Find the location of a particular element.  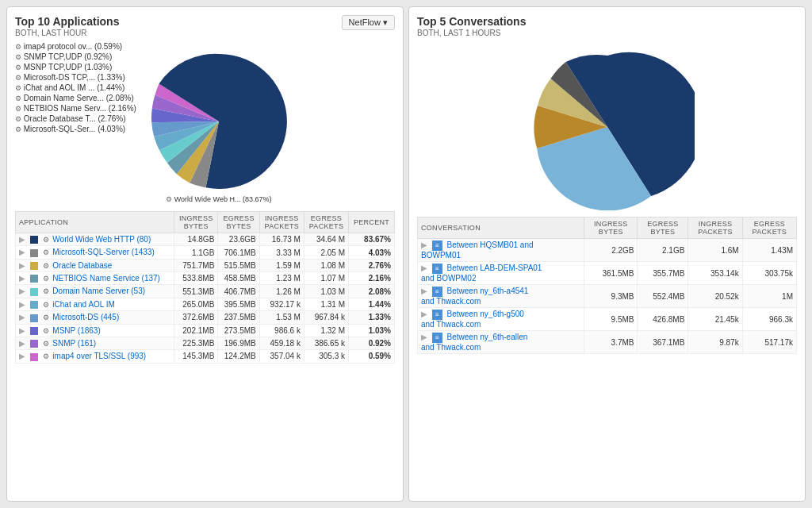

app-name-cell: ▶ ⚙ NETBIOS Name Service (137) is located at coordinates (95, 279).